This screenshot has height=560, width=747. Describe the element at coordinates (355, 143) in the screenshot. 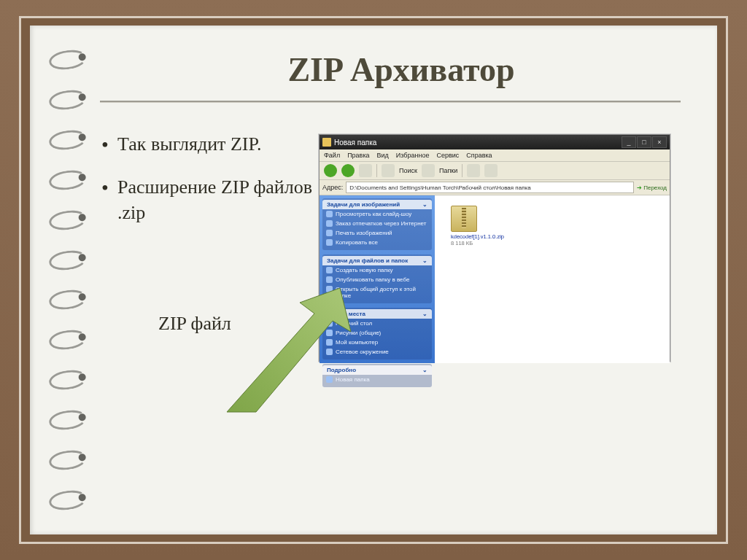

I see `window-title: Новая папка` at that location.